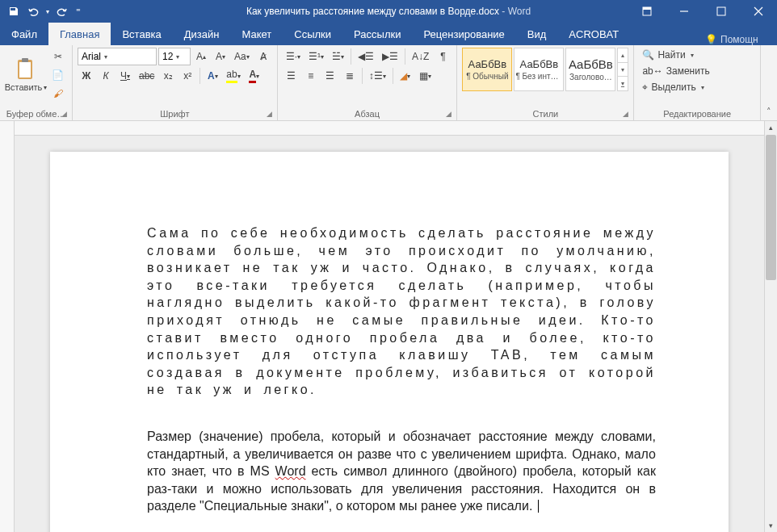 Image resolution: width=777 pixels, height=532 pixels. What do you see at coordinates (377, 34) in the screenshot?
I see `tab-mailings: Рассылки` at bounding box center [377, 34].